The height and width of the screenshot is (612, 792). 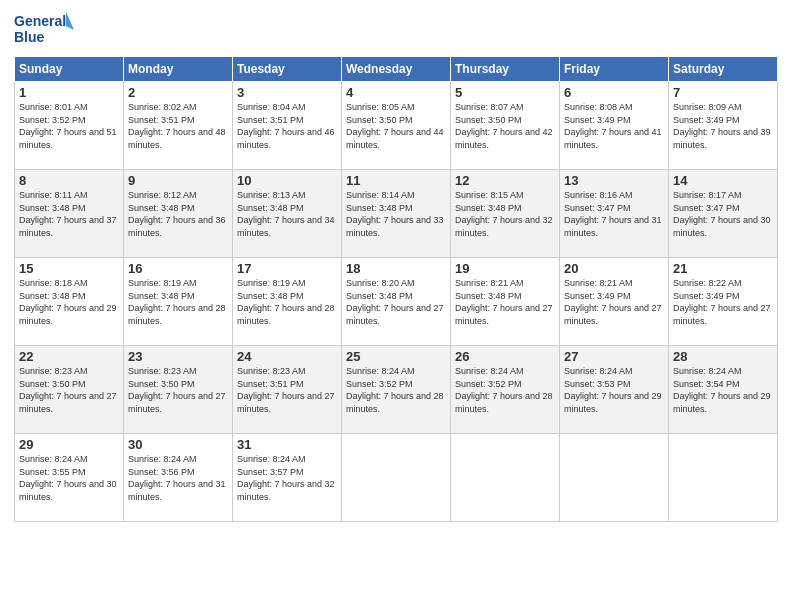 What do you see at coordinates (505, 302) in the screenshot?
I see `day-info: Sunrise: 8:21 AMSunset: 3:48 PMDaylight:…` at bounding box center [505, 302].